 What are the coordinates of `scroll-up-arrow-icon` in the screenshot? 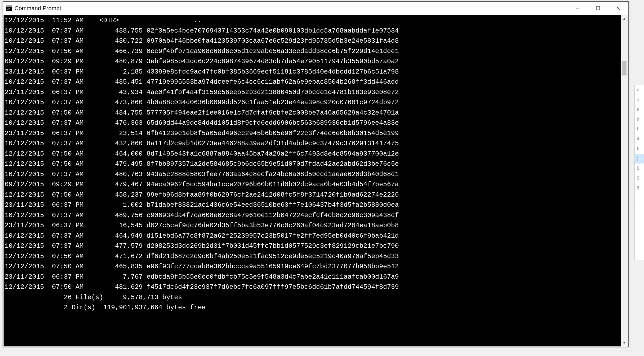 It's located at (624, 19).